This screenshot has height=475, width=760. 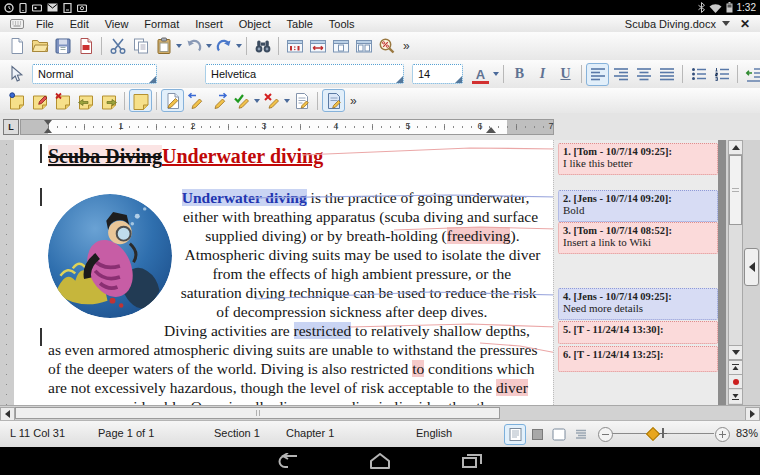 I want to click on next-comment-button, so click(x=108, y=100).